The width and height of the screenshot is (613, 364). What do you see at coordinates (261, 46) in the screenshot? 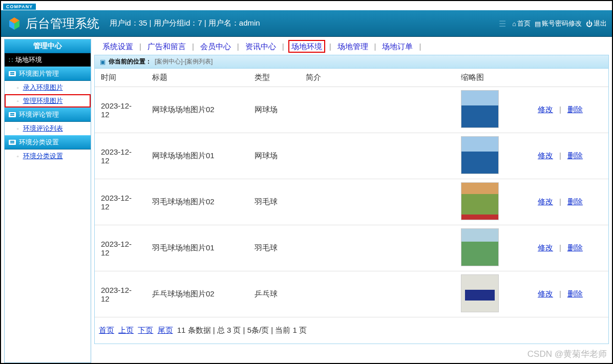
I see `nav-link: 资讯中心` at bounding box center [261, 46].